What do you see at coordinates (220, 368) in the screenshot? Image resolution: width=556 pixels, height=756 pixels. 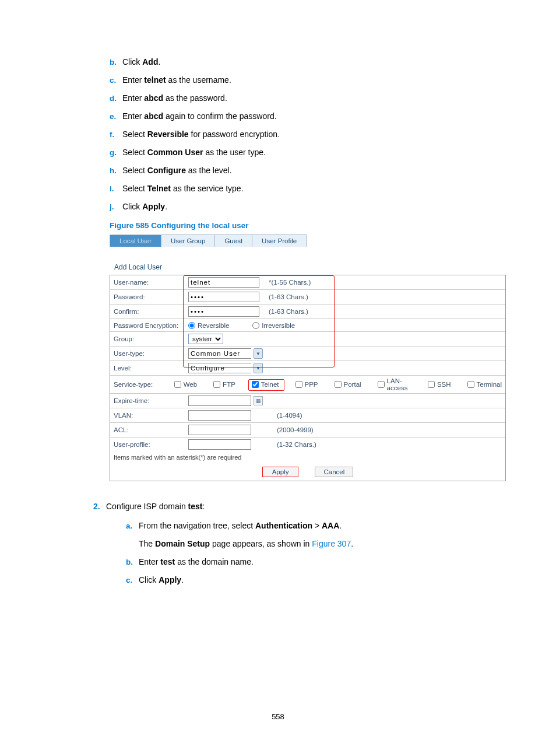 I see `level-select` at bounding box center [220, 368].